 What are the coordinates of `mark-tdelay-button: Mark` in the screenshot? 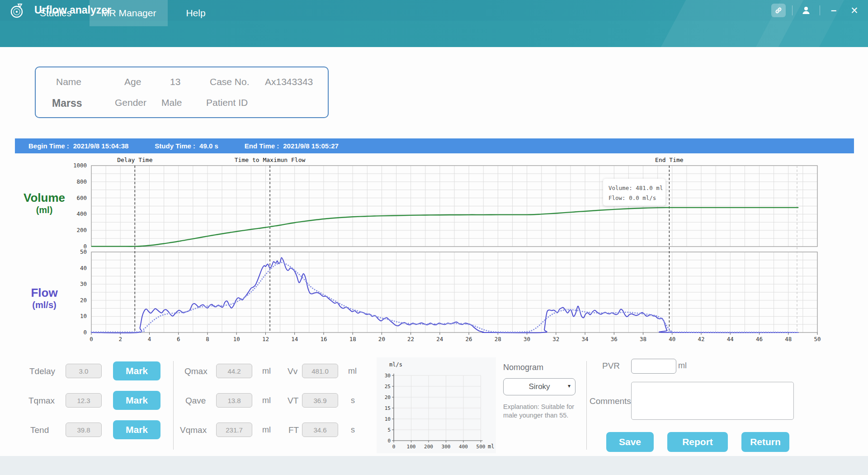 It's located at (137, 371).